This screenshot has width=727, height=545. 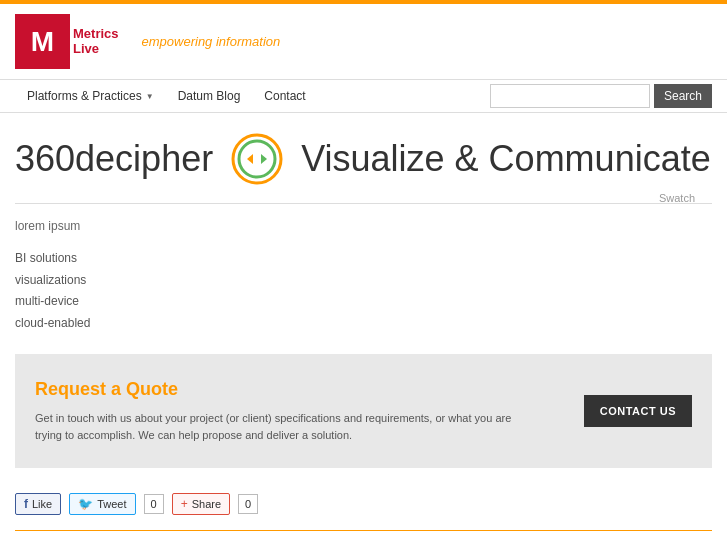 What do you see at coordinates (42, 42) in the screenshot?
I see `logo-icon: M` at bounding box center [42, 42].